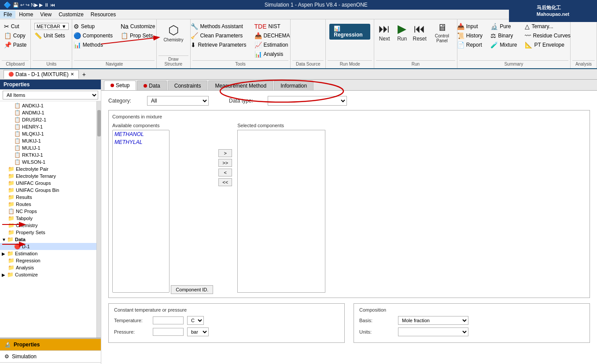  Describe the element at coordinates (377, 320) in the screenshot. I see `basis-label: Basis:` at that location.